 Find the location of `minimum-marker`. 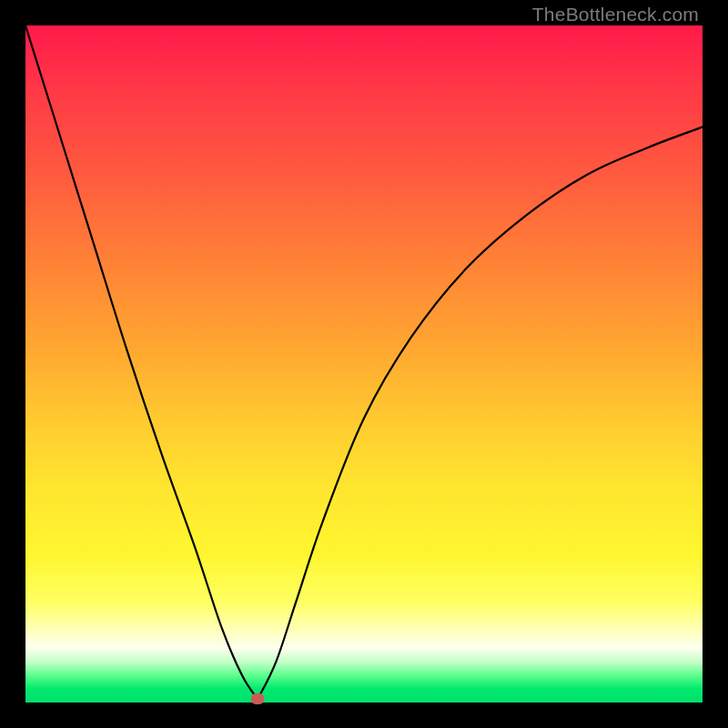

minimum-marker is located at coordinates (258, 699).